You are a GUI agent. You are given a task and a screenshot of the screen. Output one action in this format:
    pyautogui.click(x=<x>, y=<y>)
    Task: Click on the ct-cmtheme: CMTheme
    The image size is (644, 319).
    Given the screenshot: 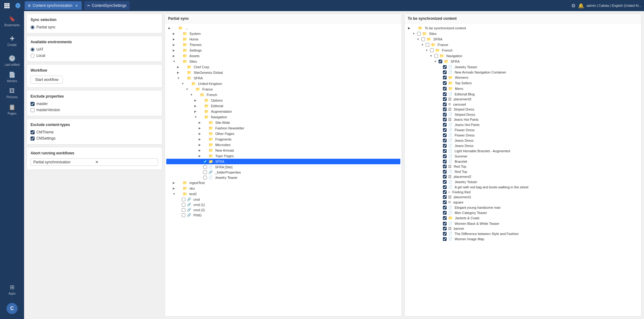 What is the action you would take?
    pyautogui.click(x=94, y=132)
    